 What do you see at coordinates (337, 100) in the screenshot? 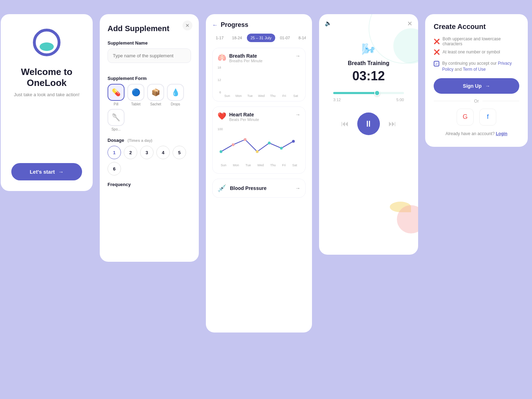
I see `time-start: 3:12` at bounding box center [337, 100].